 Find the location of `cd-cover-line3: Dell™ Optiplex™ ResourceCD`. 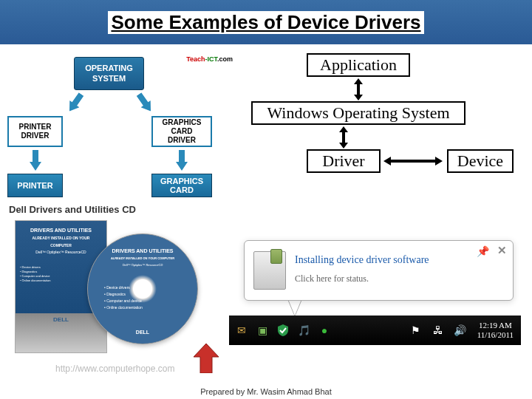

cd-cover-line3: Dell™ Optiplex™ ResourceCD is located at coordinates (61, 252).